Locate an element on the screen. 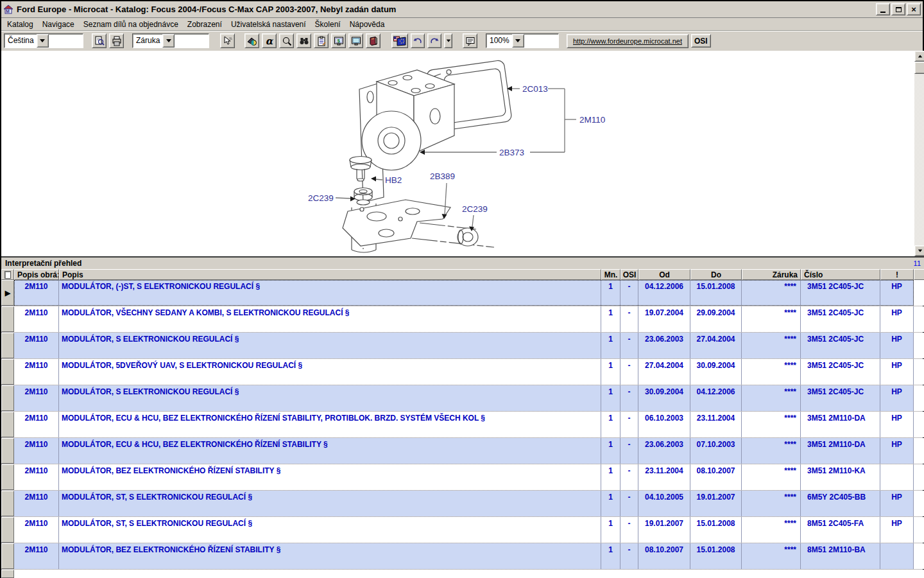 This screenshot has height=578, width=924. market-flags-button is located at coordinates (400, 41).